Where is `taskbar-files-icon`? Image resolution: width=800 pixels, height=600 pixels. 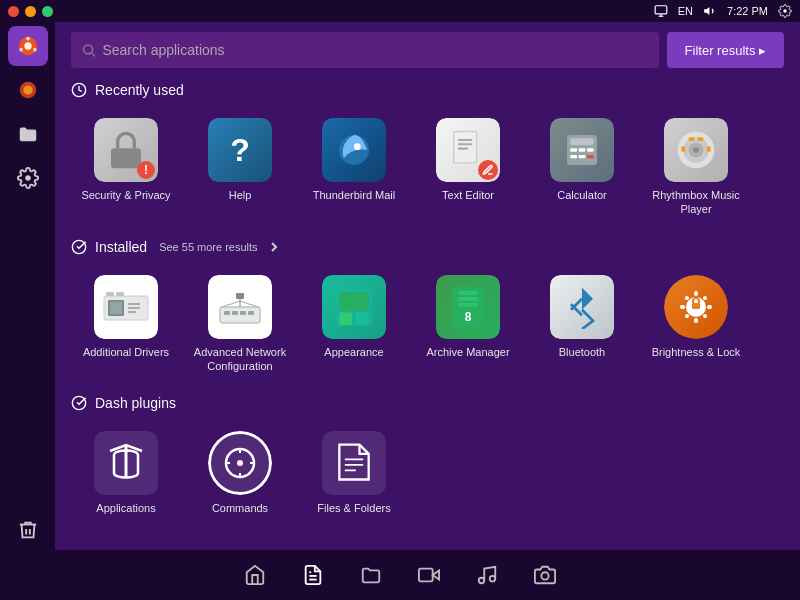 taskbar-files-icon is located at coordinates (371, 575).